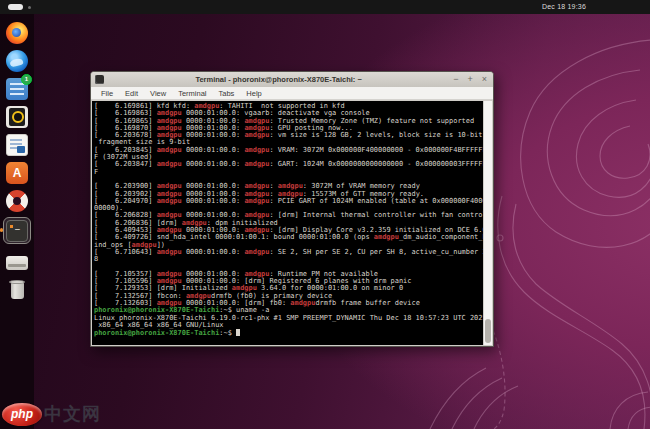  I want to click on dock-item-disks, so click(17, 260).